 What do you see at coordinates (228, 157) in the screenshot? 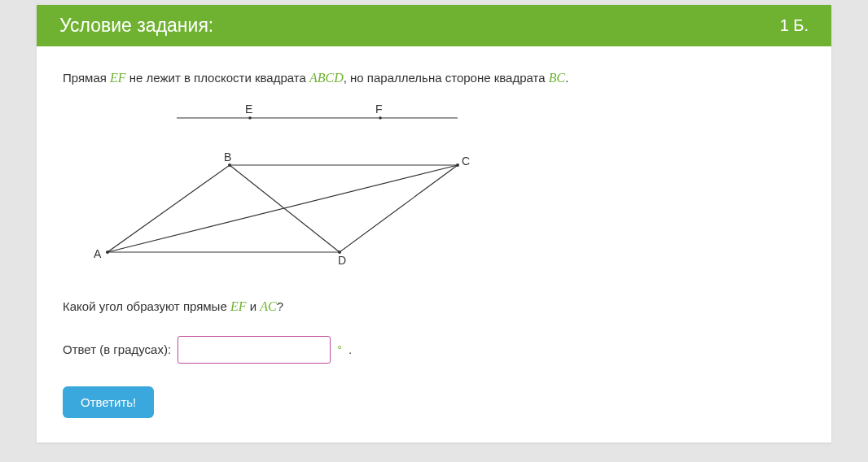
I see `label-b: B` at bounding box center [228, 157].